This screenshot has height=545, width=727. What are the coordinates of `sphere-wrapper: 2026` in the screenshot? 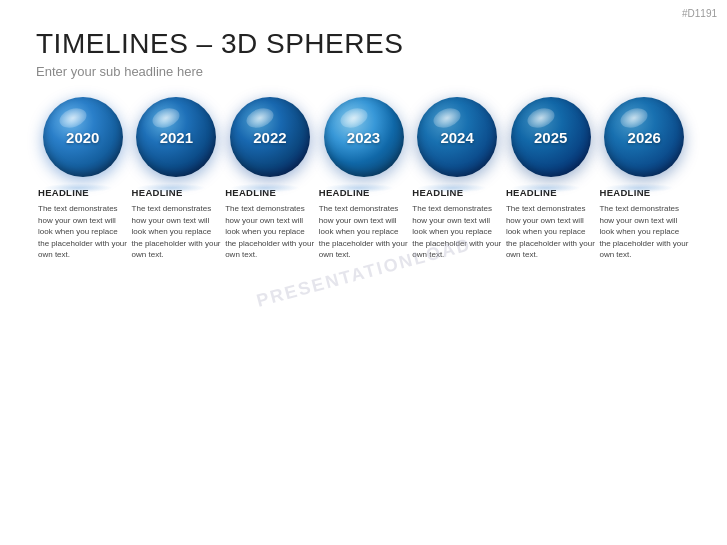 It's located at (644, 137).